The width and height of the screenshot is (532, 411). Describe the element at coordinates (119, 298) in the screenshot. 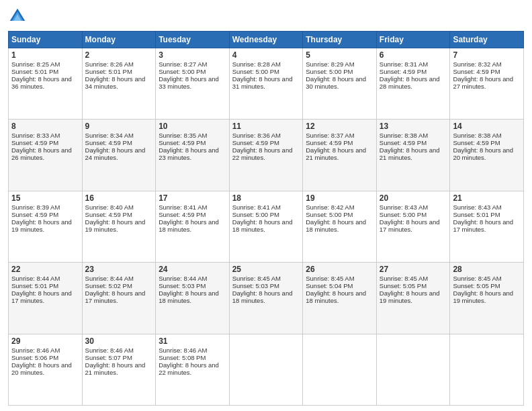

I see `calendar-day-cell: 23Sunrise: 8:44 AMSunset: 5:02 PMDayligh…` at that location.